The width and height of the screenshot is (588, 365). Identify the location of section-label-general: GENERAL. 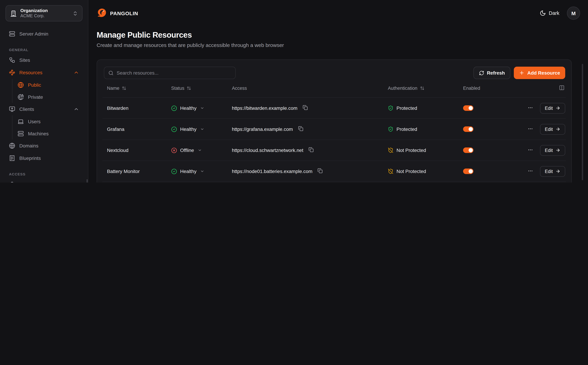
(44, 50).